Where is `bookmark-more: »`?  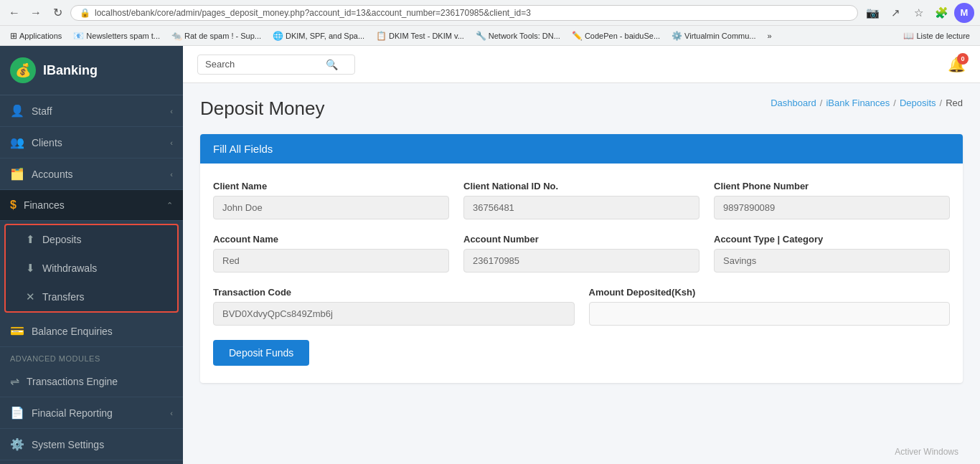
bookmark-more: » is located at coordinates (770, 36).